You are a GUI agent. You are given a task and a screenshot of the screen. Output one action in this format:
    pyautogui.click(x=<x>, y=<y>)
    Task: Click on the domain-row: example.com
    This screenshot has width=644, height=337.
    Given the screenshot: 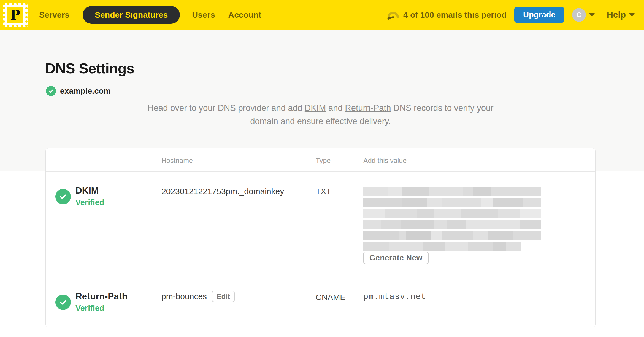 What is the action you would take?
    pyautogui.click(x=78, y=91)
    